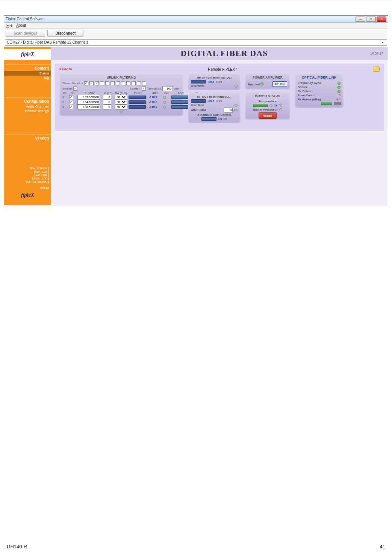 This screenshot has width=392, height=557. Describe the element at coordinates (17, 547) in the screenshot. I see `footer-left: DH140-R` at that location.